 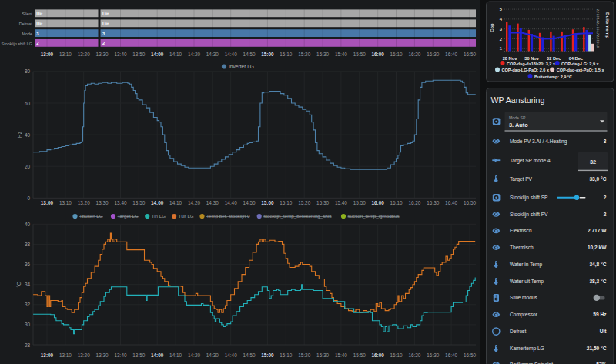 I want to click on svg-text: 20, so click(x=28, y=166).